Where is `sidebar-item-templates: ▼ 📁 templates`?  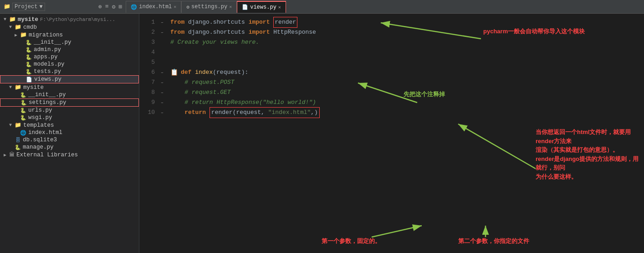 sidebar-item-templates: ▼ 📁 templates is located at coordinates (69, 125).